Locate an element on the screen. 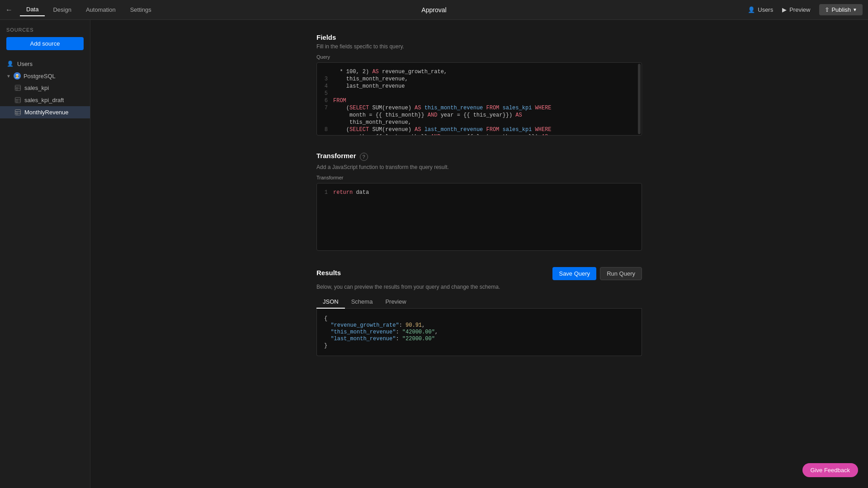  sidebar-item-users-label: Users is located at coordinates (25, 64).